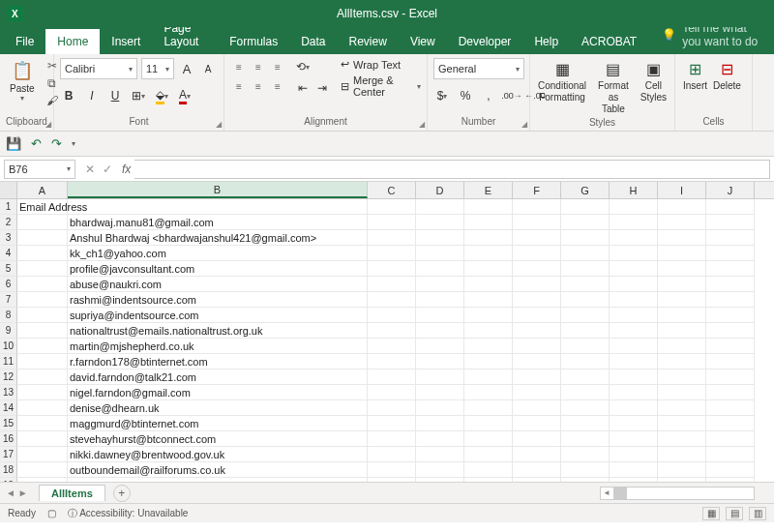 The image size is (774, 532). I want to click on bold-button: B, so click(69, 96).